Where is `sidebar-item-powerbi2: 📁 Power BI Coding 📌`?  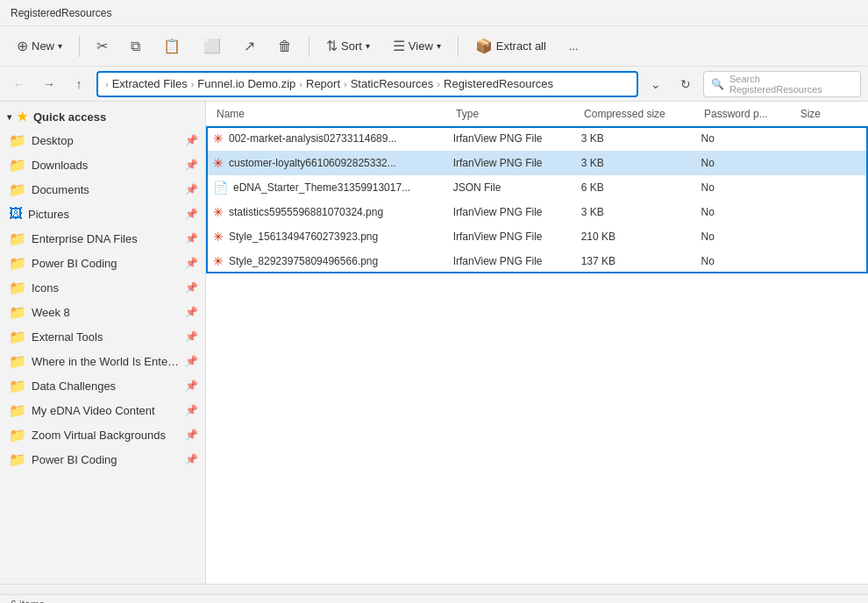 sidebar-item-powerbi2: 📁 Power BI Coding 📌 is located at coordinates (103, 459).